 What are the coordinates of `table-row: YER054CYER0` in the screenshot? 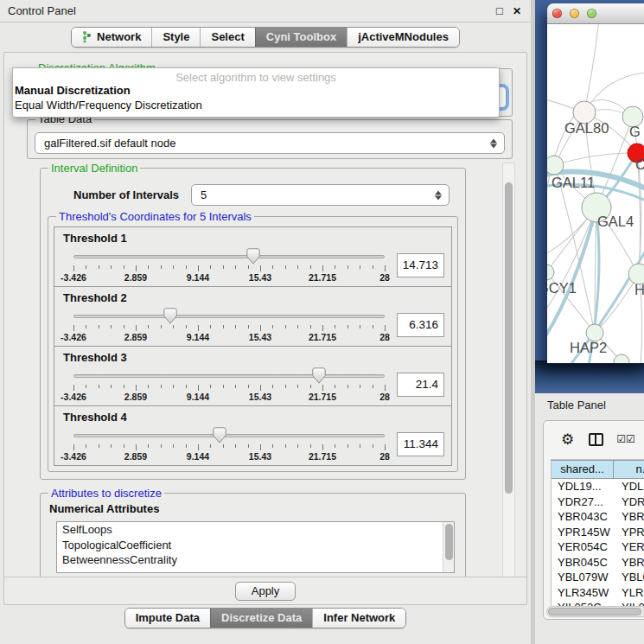 It's located at (598, 547).